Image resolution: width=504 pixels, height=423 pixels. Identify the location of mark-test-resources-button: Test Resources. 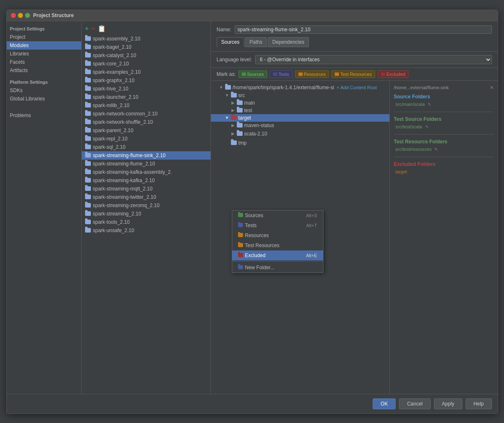
(354, 74).